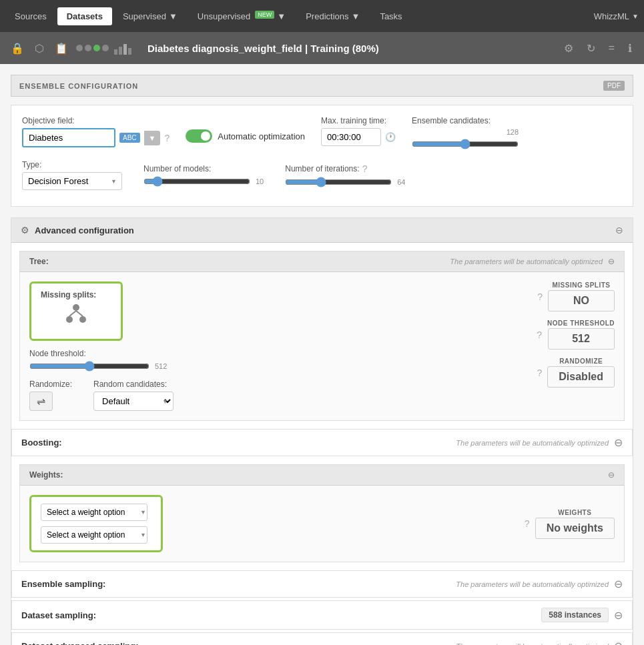  I want to click on num-models-value: 10, so click(260, 181).